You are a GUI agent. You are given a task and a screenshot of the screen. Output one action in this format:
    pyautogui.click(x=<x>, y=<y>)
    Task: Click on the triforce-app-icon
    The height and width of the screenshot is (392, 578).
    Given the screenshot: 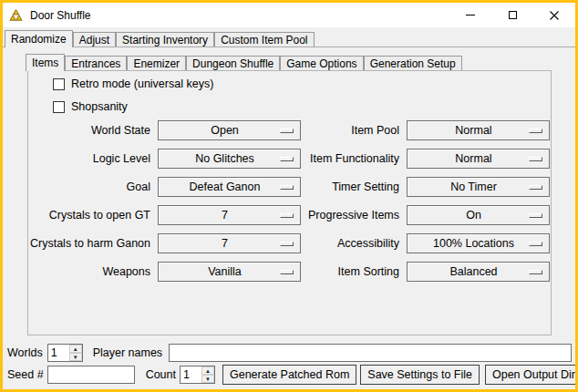 What is the action you would take?
    pyautogui.click(x=16, y=15)
    